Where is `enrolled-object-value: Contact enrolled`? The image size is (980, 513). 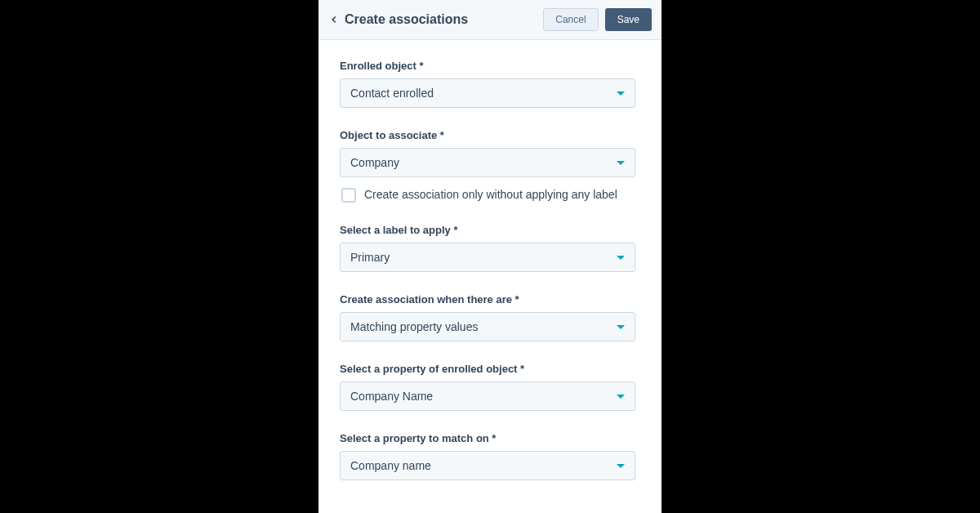 enrolled-object-value: Contact enrolled is located at coordinates (392, 93).